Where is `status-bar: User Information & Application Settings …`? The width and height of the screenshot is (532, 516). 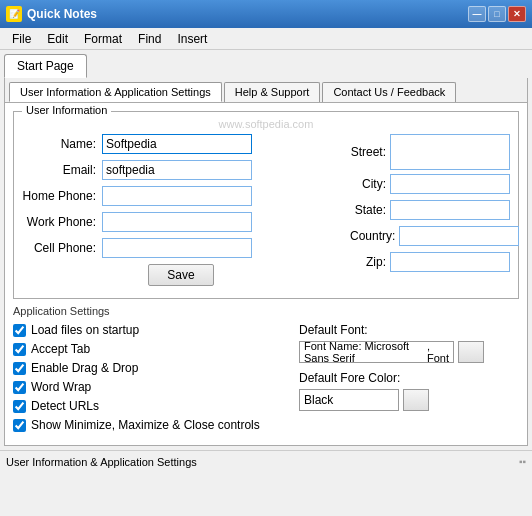 status-bar: User Information & Application Settings … is located at coordinates (266, 461).